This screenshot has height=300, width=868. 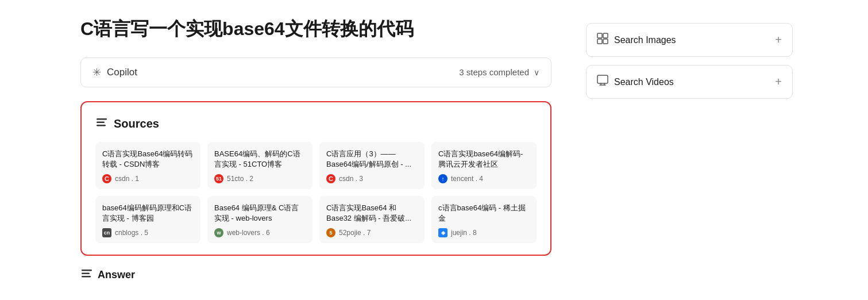 I want to click on sources-title: Sources, so click(x=137, y=124).